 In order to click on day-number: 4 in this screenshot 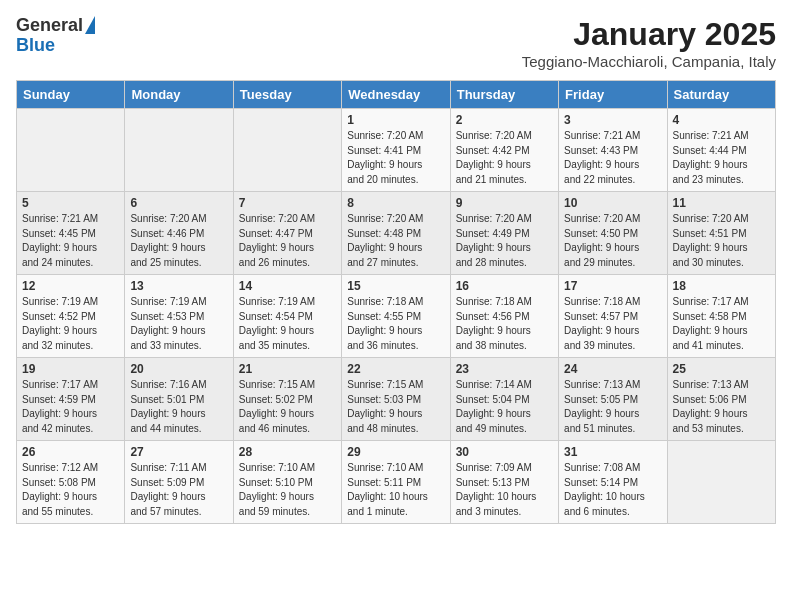, I will do `click(722, 120)`.